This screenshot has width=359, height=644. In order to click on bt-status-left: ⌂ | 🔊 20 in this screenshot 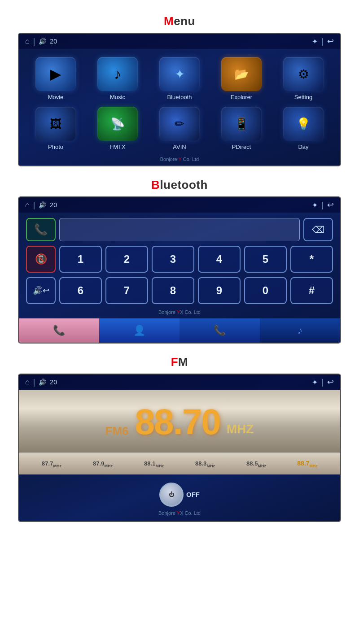, I will do `click(41, 205)`.